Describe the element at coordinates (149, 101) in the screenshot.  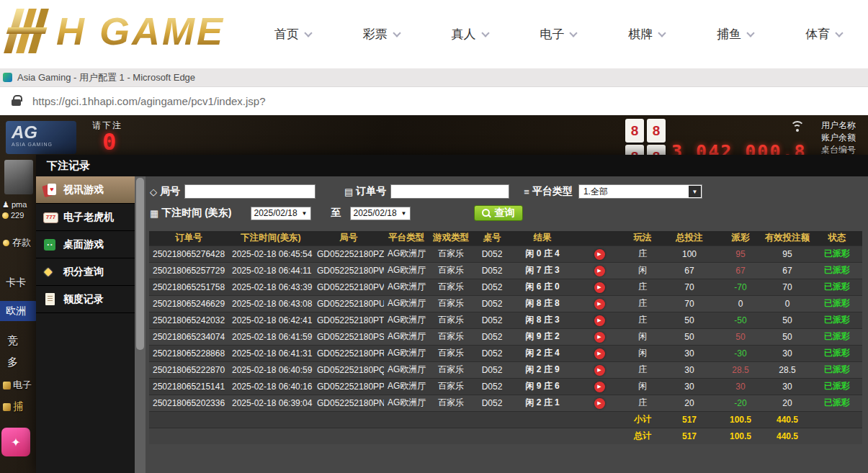
I see `url-text: https://gci.1hhapi.com/agingame/pcv1/ind…` at that location.